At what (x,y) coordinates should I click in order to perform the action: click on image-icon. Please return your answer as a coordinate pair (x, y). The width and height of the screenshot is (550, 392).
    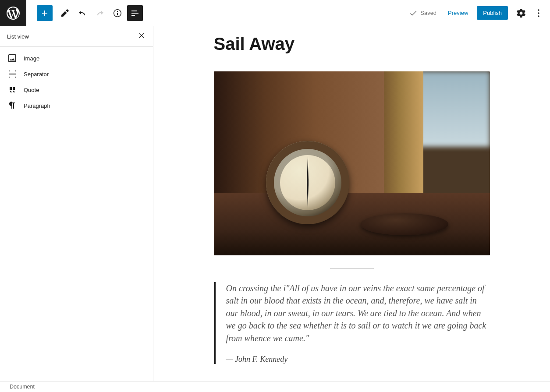
    Looking at the image, I should click on (12, 58).